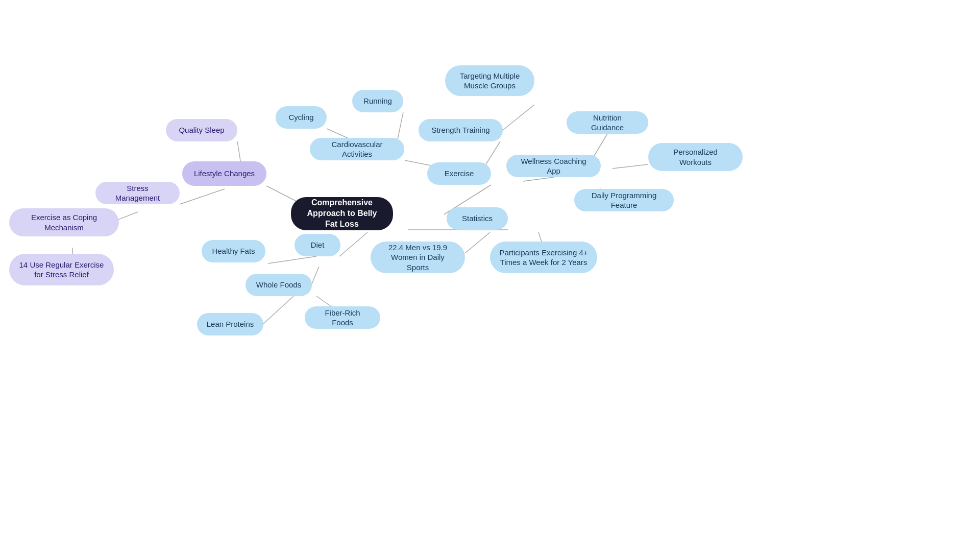 The width and height of the screenshot is (980, 553). Describe the element at coordinates (490, 81) in the screenshot. I see `targeting-node: Targeting Multiple Muscle Groups` at that location.